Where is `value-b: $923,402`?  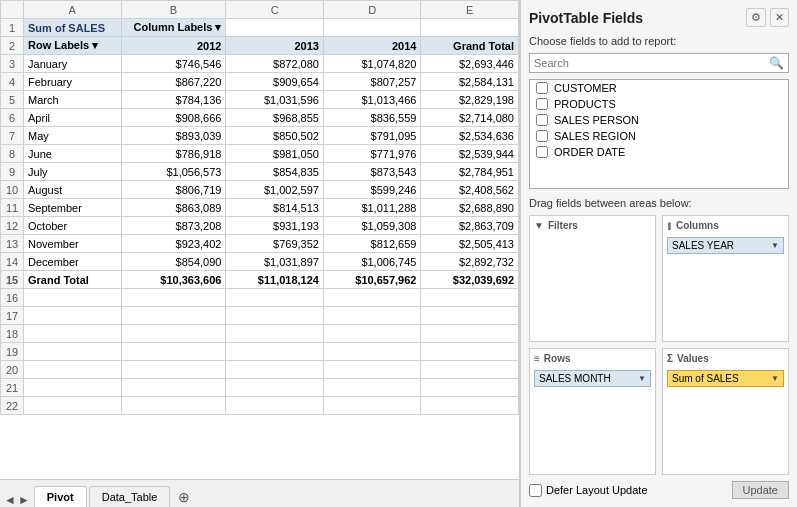 value-b: $923,402 is located at coordinates (174, 244).